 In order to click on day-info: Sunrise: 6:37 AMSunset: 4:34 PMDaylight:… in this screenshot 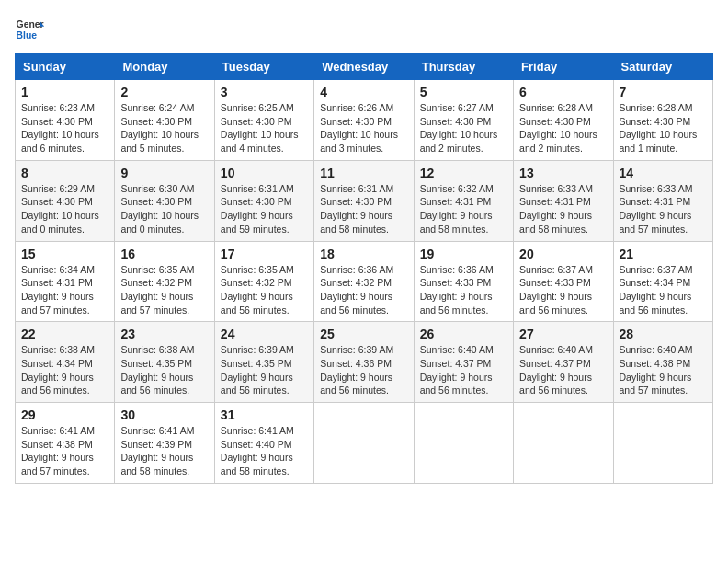, I will do `click(664, 291)`.